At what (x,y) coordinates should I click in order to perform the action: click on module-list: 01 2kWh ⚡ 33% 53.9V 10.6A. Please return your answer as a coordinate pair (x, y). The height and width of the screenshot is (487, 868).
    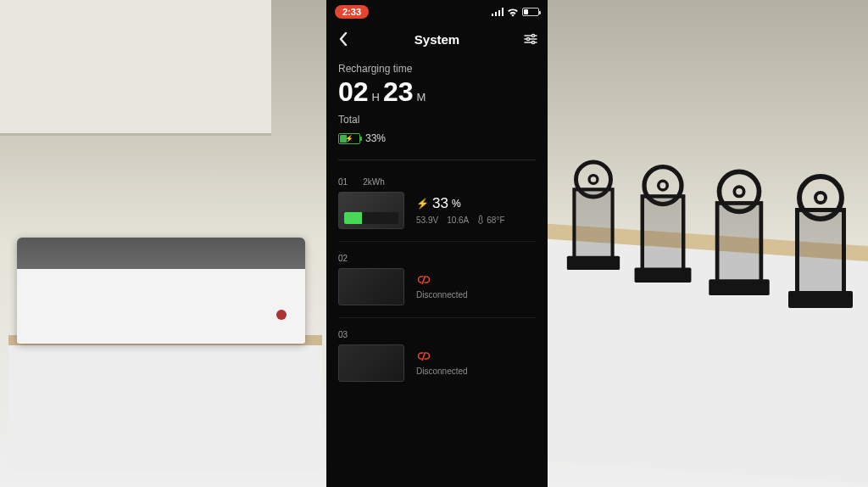
    Looking at the image, I should click on (437, 277).